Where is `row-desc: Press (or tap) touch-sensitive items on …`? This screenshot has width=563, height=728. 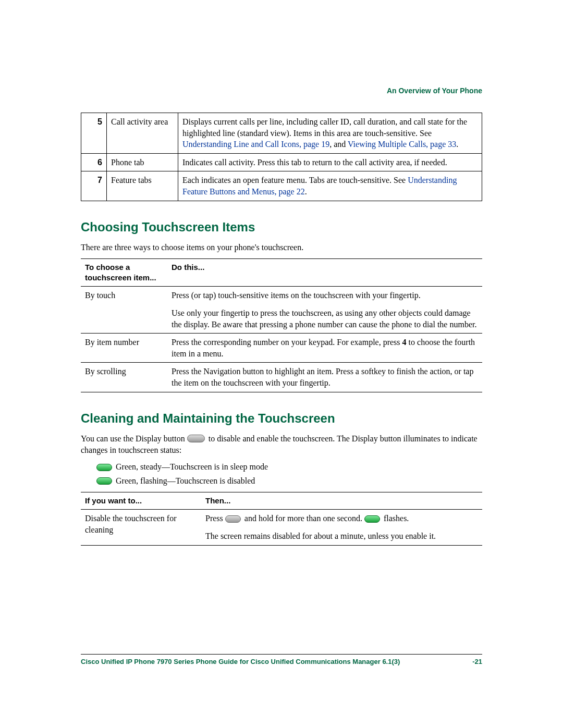
row-desc: Press (or tap) touch-sensitive items on … is located at coordinates (325, 295).